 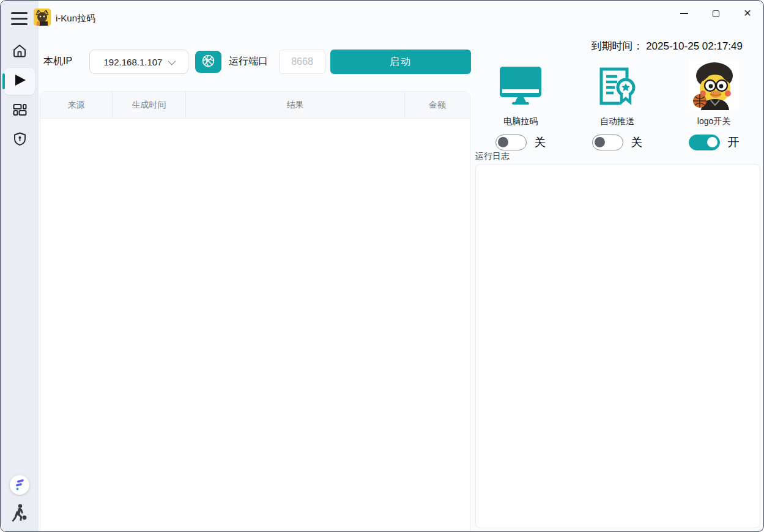 What do you see at coordinates (617, 105) in the screenshot?
I see `feature-auto-push: 自动推送 关` at bounding box center [617, 105].